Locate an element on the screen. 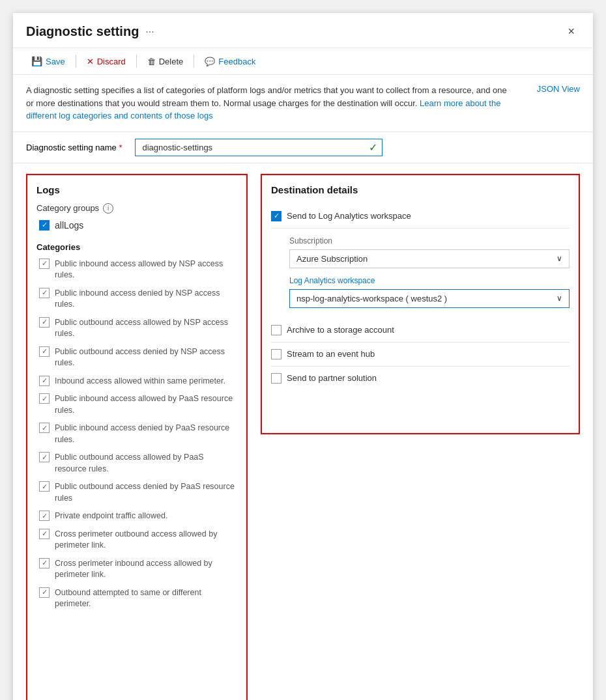  title-left: Diagnostic setting ··· is located at coordinates (90, 31).